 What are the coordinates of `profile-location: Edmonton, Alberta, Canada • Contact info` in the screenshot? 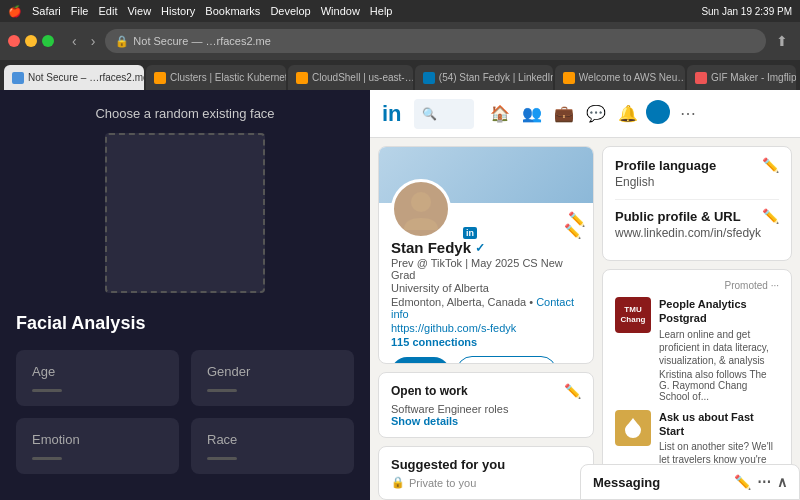 It's located at (486, 308).